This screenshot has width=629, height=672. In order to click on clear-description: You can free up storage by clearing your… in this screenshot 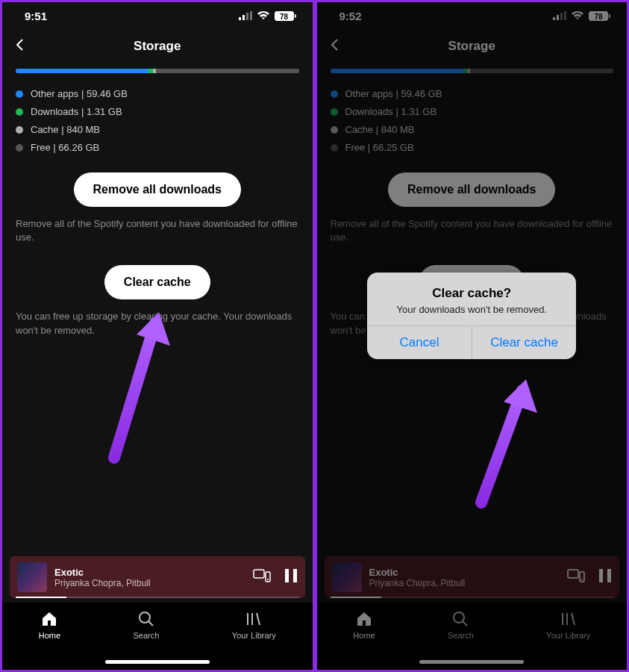, I will do `click(157, 323)`.